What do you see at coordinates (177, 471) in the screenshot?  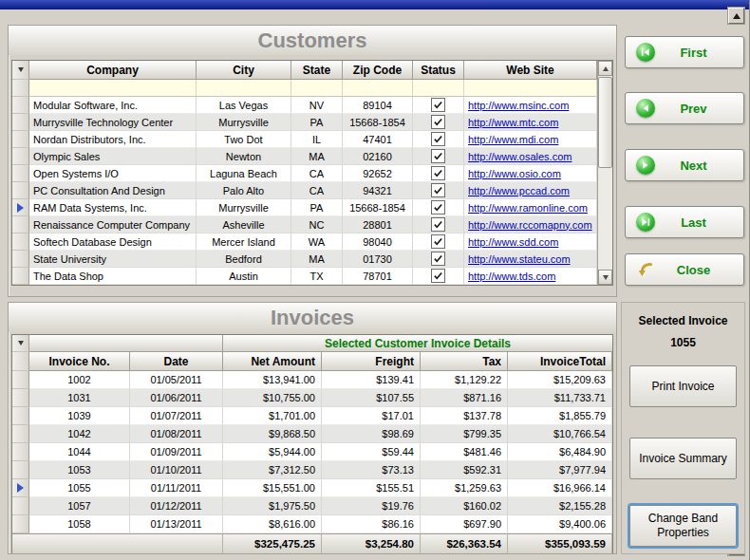 I see `date-cell: 01/10/2011` at bounding box center [177, 471].